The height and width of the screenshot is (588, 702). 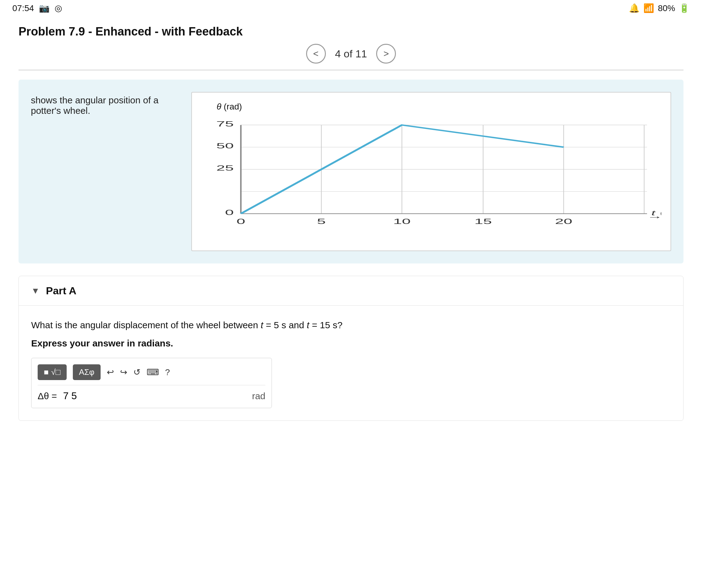 What do you see at coordinates (649, 8) in the screenshot?
I see `signal-icon: 📶` at bounding box center [649, 8].